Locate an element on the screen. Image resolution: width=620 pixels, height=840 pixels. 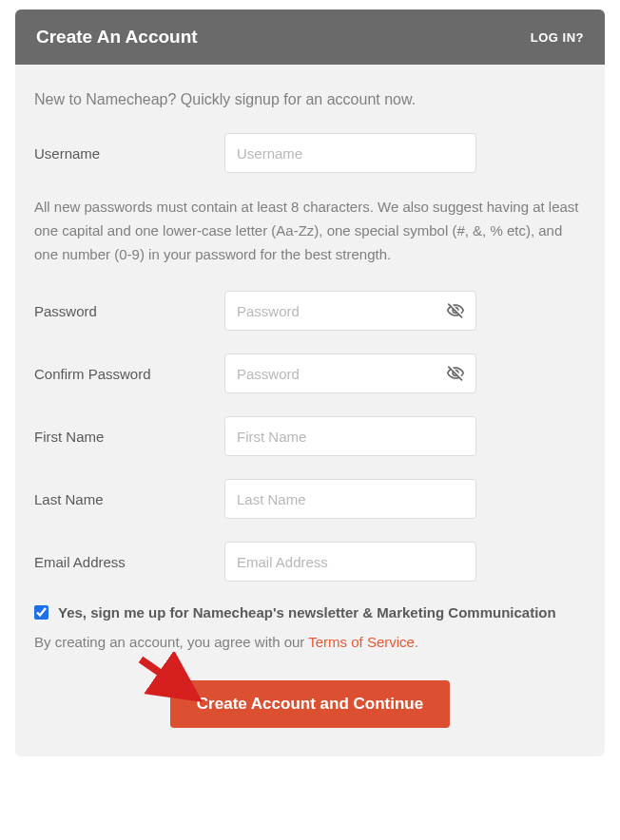
first-name-input is located at coordinates (350, 436).